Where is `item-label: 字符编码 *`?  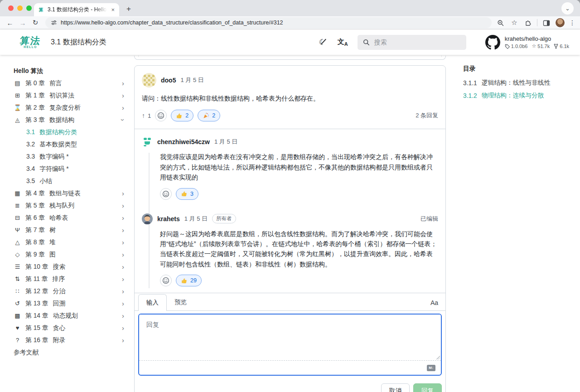
item-label: 字符编码 * is located at coordinates (83, 169).